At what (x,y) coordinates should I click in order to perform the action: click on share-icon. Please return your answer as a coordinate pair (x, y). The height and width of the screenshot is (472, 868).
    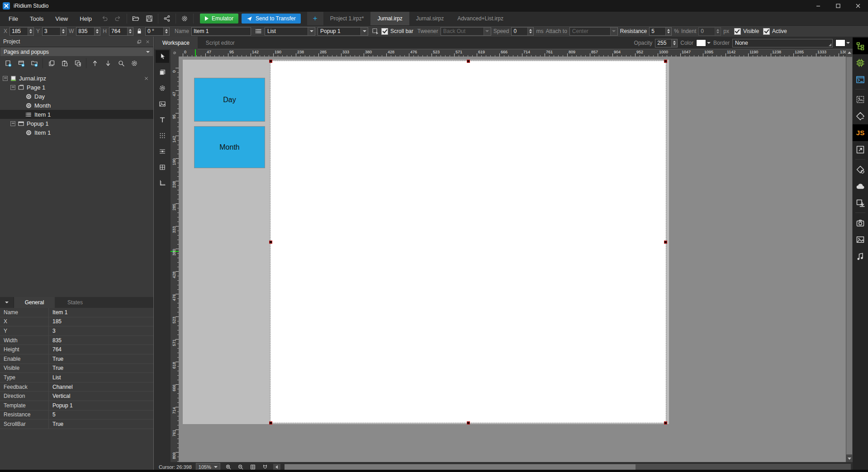
    Looking at the image, I should click on (167, 19).